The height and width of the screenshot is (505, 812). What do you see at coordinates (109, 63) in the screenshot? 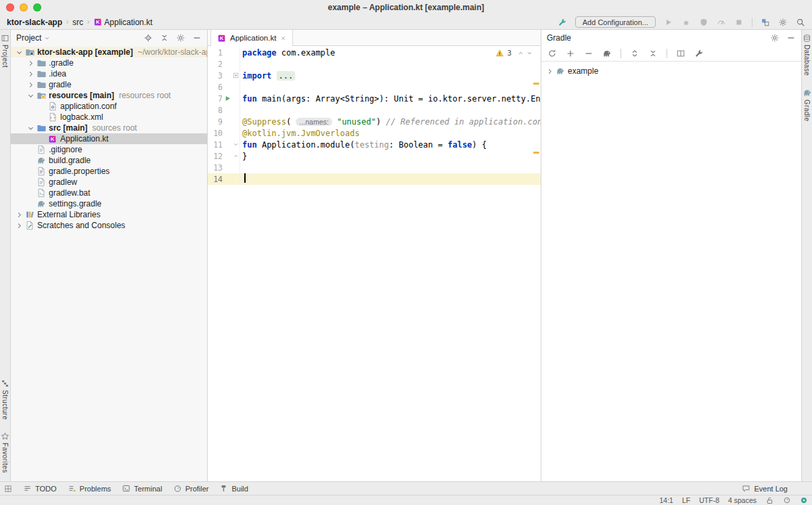
I see `tree-item-gradle: .gradle` at bounding box center [109, 63].